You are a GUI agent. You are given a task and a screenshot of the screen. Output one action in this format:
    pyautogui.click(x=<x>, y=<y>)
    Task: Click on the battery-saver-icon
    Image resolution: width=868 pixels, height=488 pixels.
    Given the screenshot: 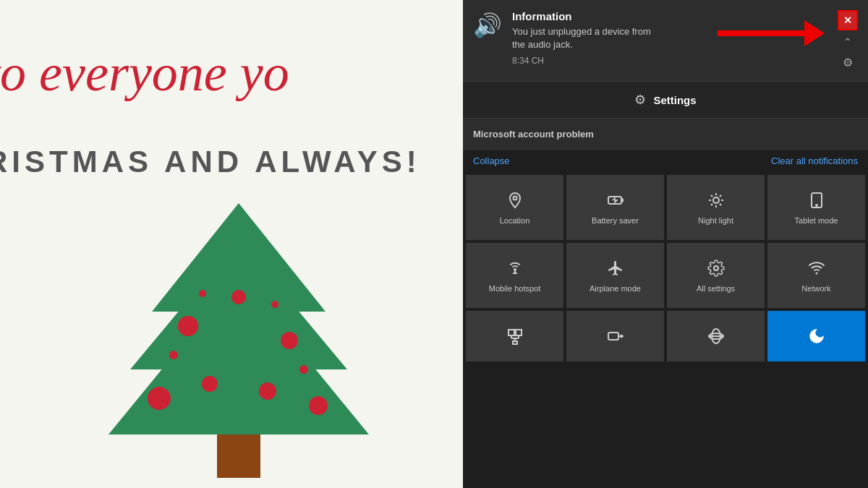 What is the action you would take?
    pyautogui.click(x=616, y=202)
    